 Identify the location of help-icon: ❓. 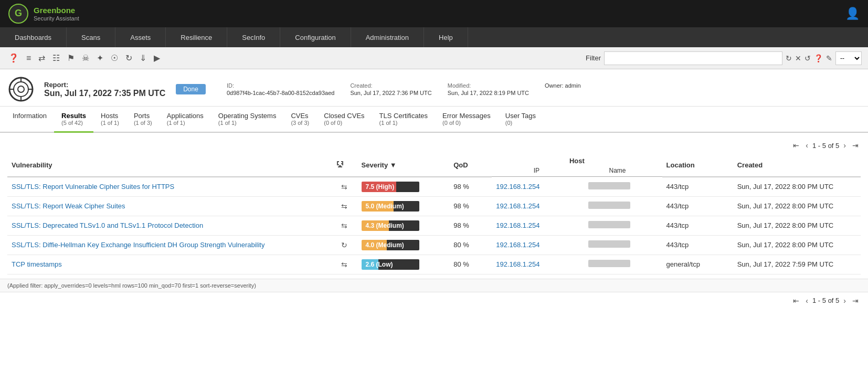
(14, 58).